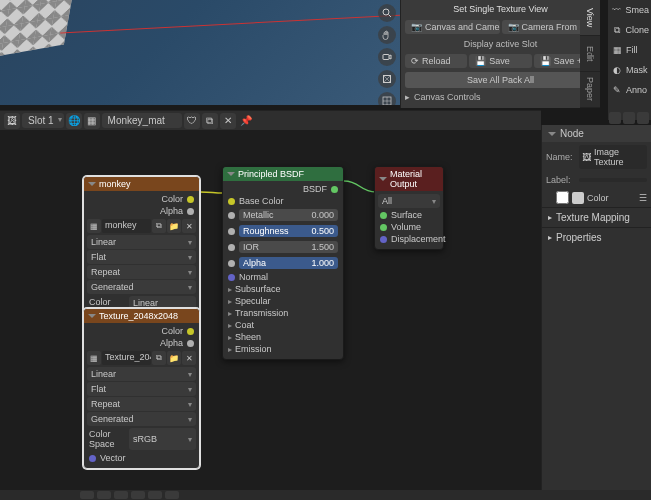 Image resolution: width=651 pixels, height=500 pixels. Describe the element at coordinates (500, 80) in the screenshot. I see `save-all-pack-button: Save All Pack All` at that location.